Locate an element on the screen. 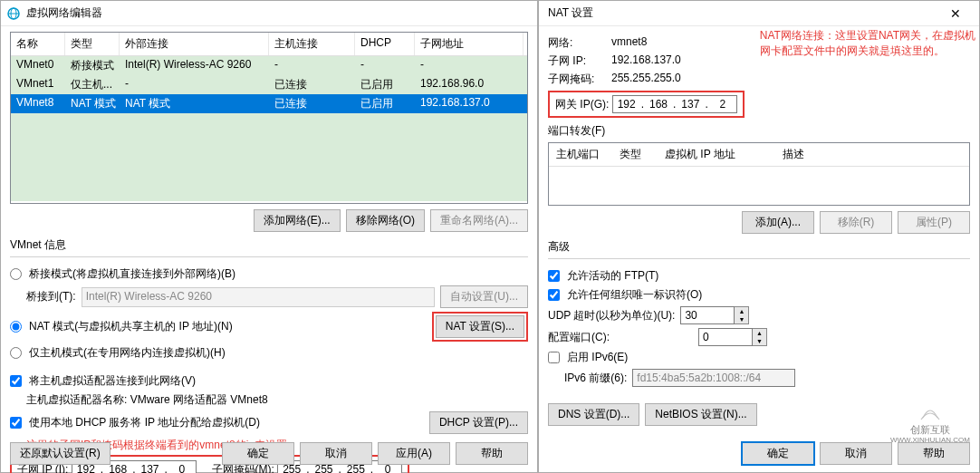  config-port-input is located at coordinates (725, 337).